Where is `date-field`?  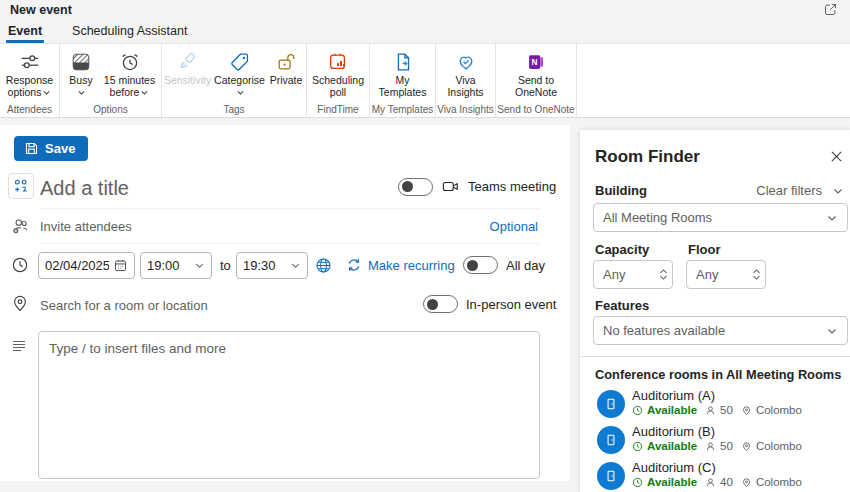 date-field is located at coordinates (86, 266).